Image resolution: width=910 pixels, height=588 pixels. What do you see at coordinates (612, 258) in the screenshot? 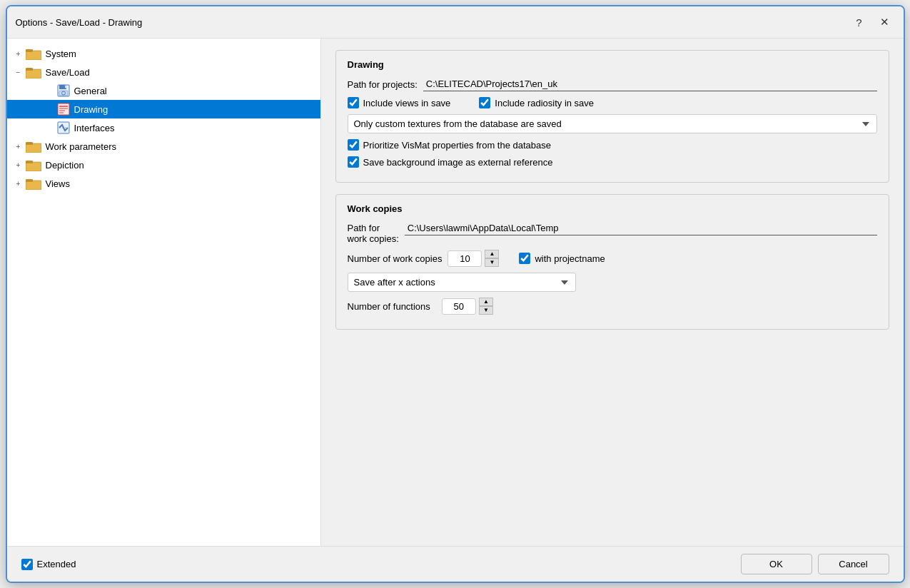
I see `num-copies-row: Number of work copies ▲ ▼ with projectna…` at bounding box center [612, 258].